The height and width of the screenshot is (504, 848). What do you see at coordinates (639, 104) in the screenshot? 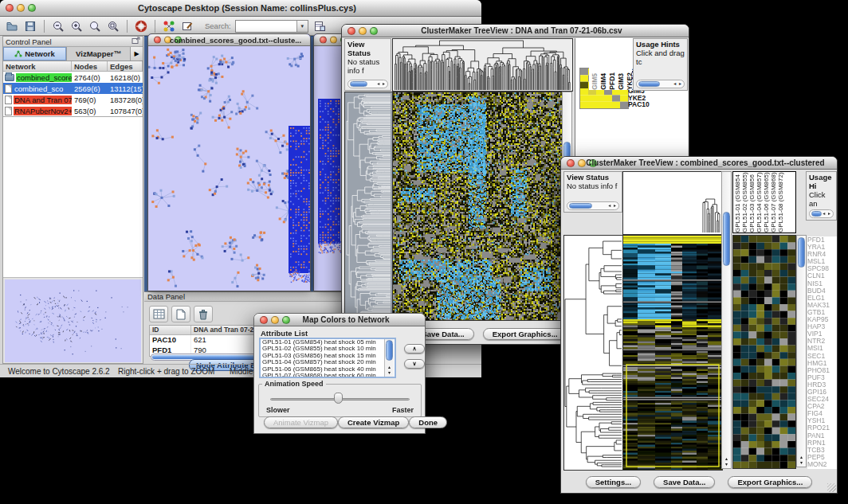
I see `gene-label: PAC10` at bounding box center [639, 104].